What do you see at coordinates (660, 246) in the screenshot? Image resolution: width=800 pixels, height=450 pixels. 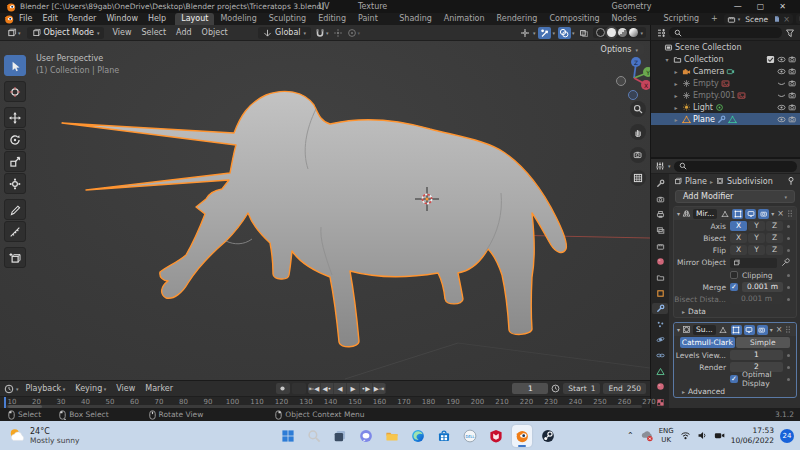 I see `properties-tab-scene` at bounding box center [660, 246].